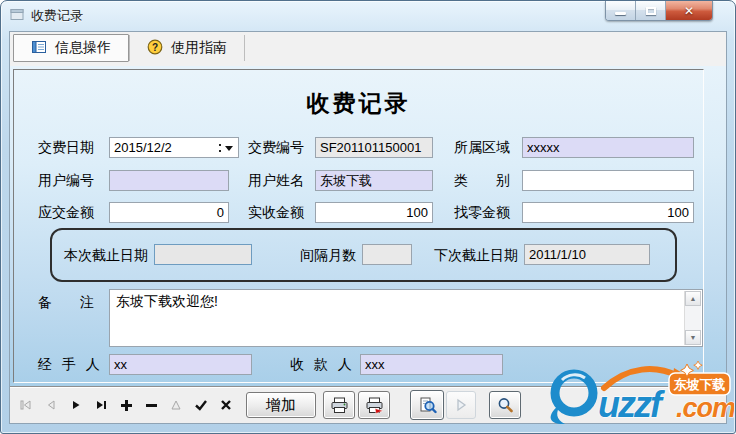 Image resolution: width=736 pixels, height=434 pixels. What do you see at coordinates (126, 405) in the screenshot?
I see `plus-icon` at bounding box center [126, 405].